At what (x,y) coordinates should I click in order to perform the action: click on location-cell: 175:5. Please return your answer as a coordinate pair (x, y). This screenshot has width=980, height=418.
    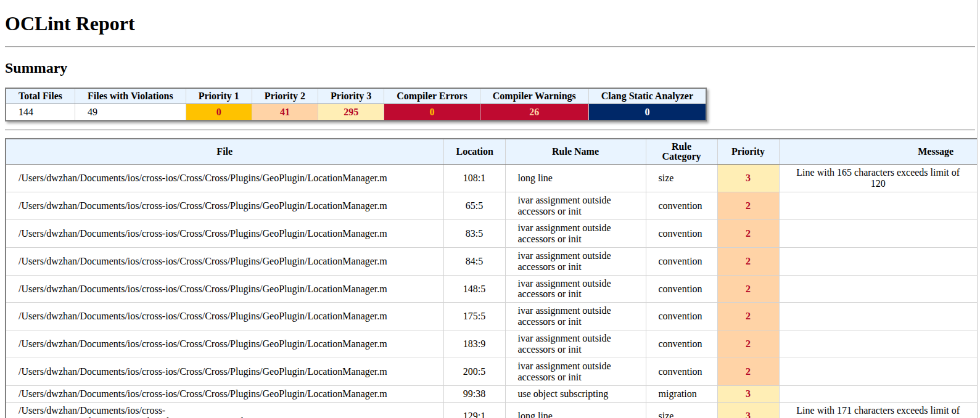
    Looking at the image, I should click on (474, 317).